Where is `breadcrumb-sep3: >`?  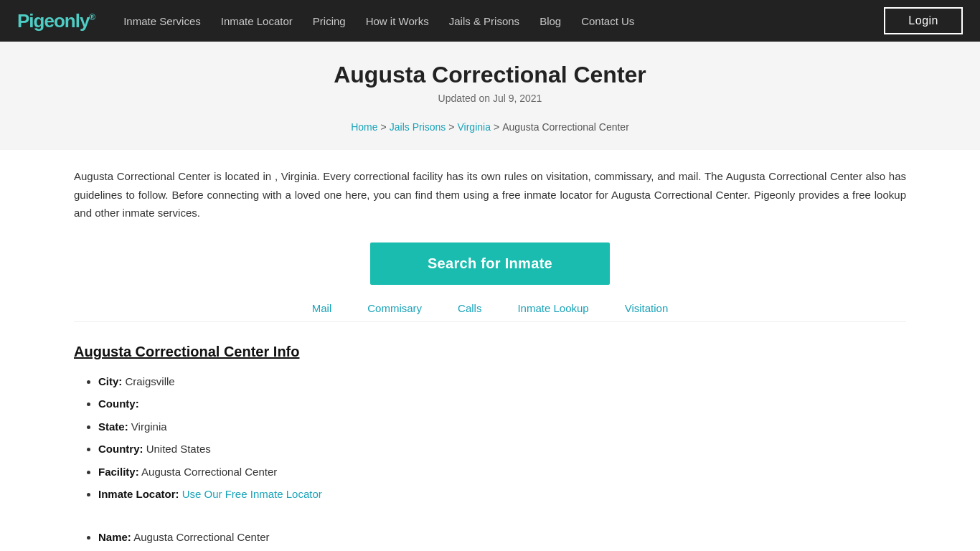 breadcrumb-sep3: > is located at coordinates (496, 127).